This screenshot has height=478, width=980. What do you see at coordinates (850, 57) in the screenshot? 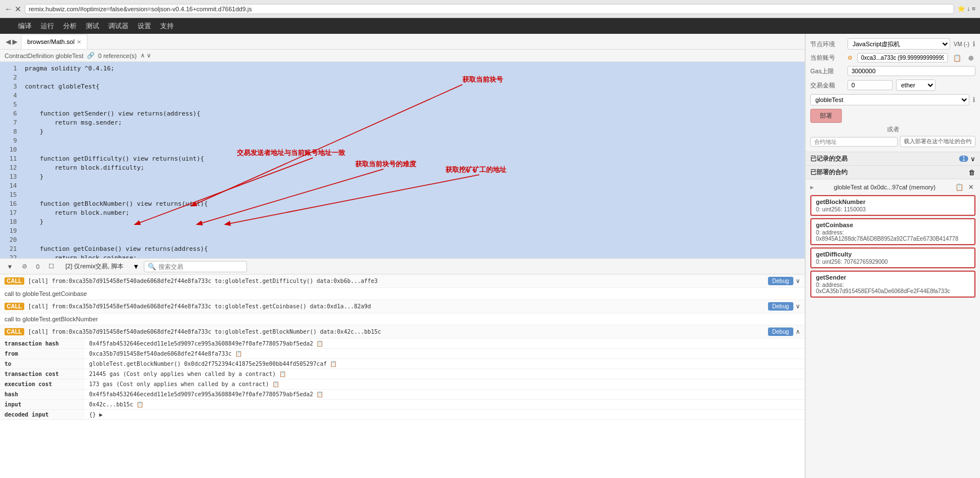
I see `account-warning-icon: ⚙` at bounding box center [850, 57].